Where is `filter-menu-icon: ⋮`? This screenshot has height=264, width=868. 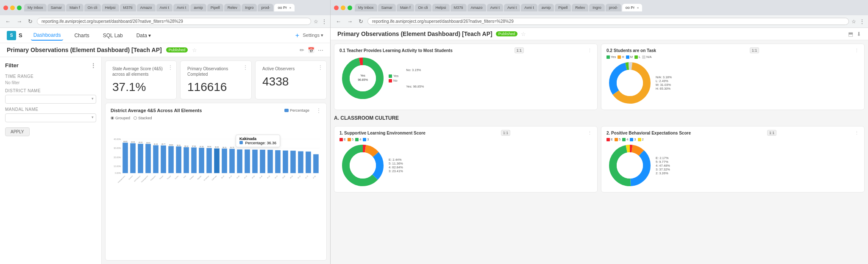 filter-menu-icon: ⋮ is located at coordinates (93, 66).